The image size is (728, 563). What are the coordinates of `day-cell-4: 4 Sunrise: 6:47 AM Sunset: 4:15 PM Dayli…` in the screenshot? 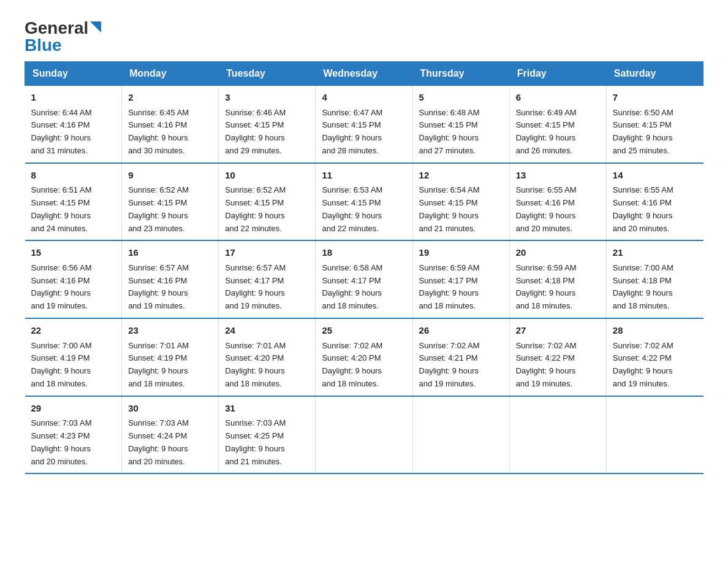 It's located at (364, 124).